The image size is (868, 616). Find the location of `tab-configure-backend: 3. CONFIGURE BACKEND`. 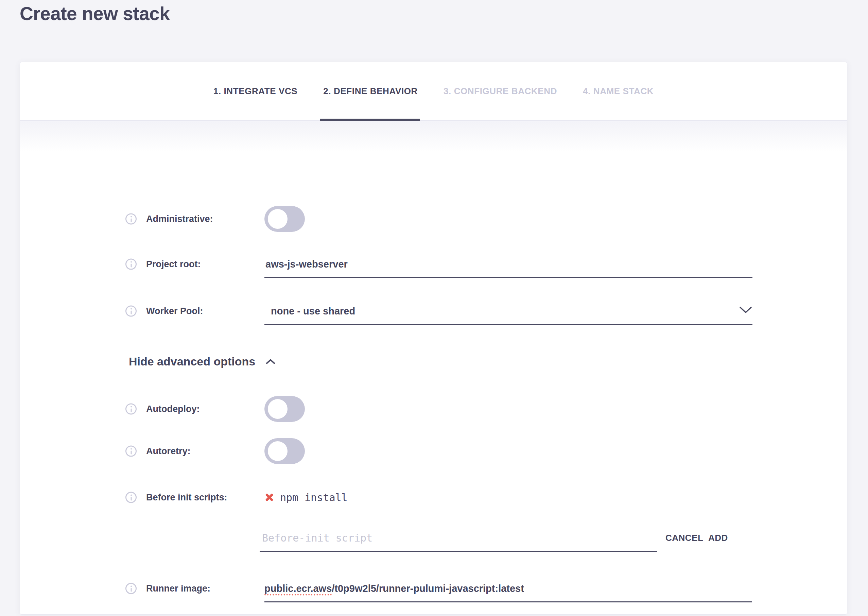

tab-configure-backend: 3. CONFIGURE BACKEND is located at coordinates (501, 91).